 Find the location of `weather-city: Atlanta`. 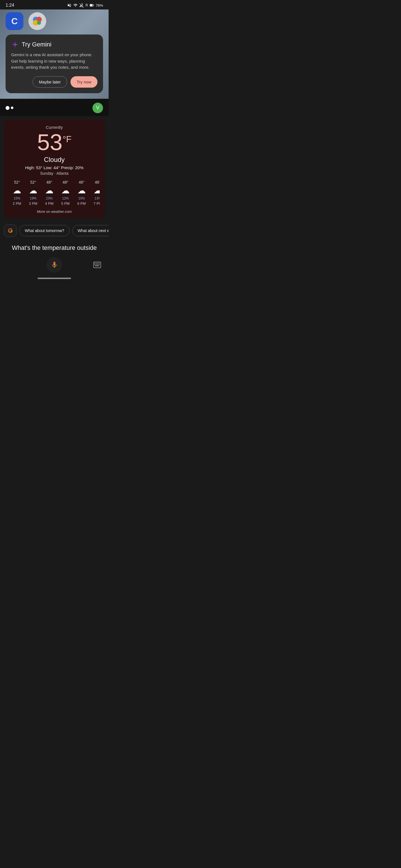

weather-city: Atlanta is located at coordinates (62, 173).